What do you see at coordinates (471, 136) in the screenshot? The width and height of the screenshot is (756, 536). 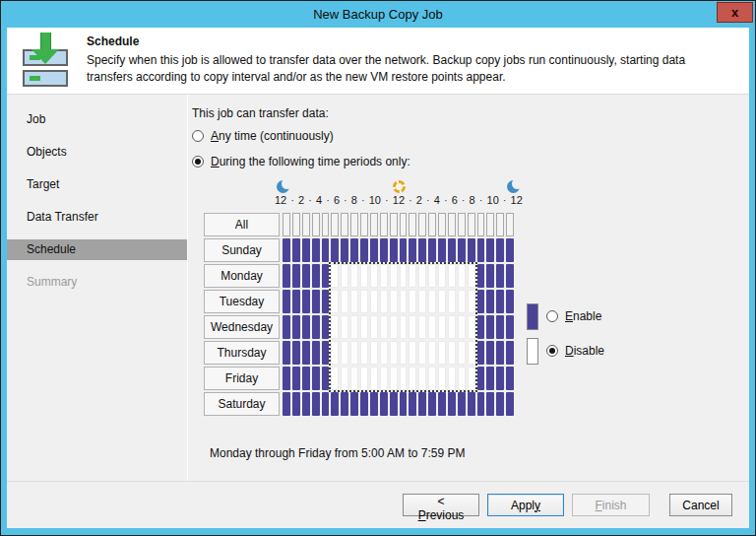 I see `transfer-option-anytime: Any time (continuously)` at bounding box center [471, 136].